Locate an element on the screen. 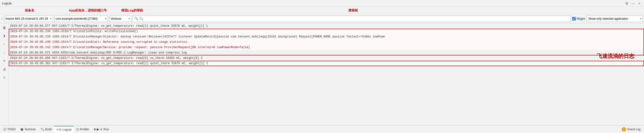 The width and height of the screenshot is (644, 133). scroll-to-end-icon: ⬇ is located at coordinates (4, 36).